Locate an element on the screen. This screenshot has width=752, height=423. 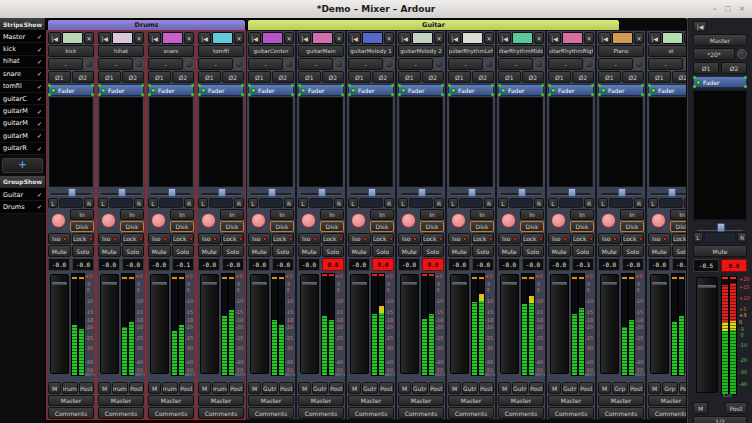
group-button: Drums is located at coordinates (120, 388).